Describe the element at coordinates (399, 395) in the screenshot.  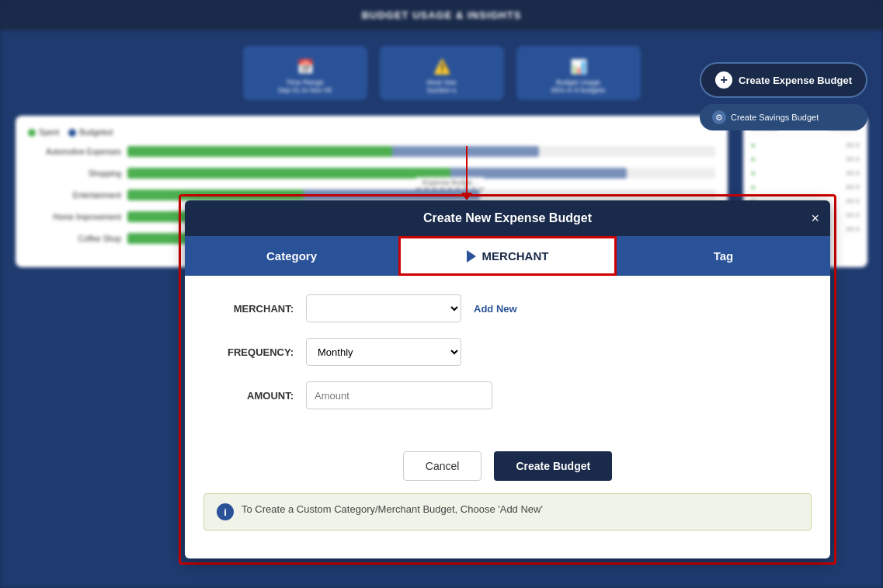
I see `amount-input` at that location.